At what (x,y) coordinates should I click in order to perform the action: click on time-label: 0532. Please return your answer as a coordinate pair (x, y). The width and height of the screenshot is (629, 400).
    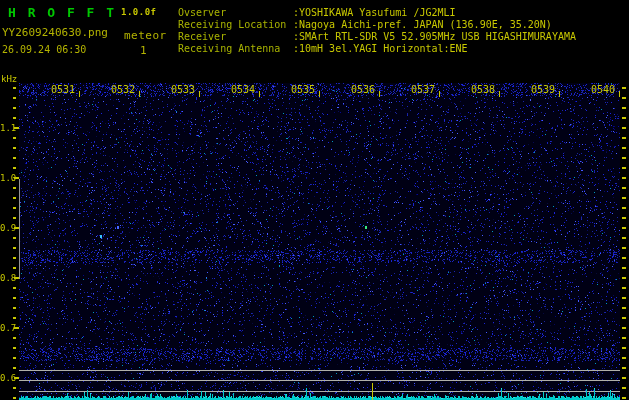
    Looking at the image, I should click on (123, 90).